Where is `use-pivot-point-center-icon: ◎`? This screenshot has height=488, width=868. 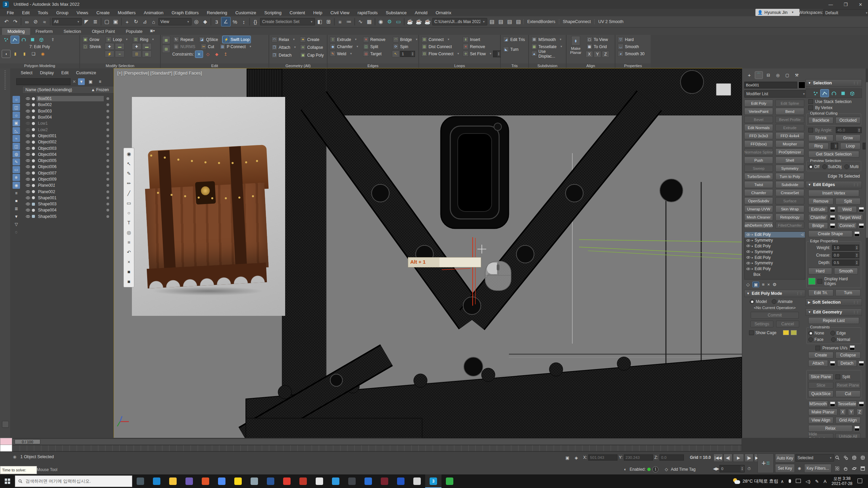 use-pivot-point-center-icon: ◎ is located at coordinates (196, 22).